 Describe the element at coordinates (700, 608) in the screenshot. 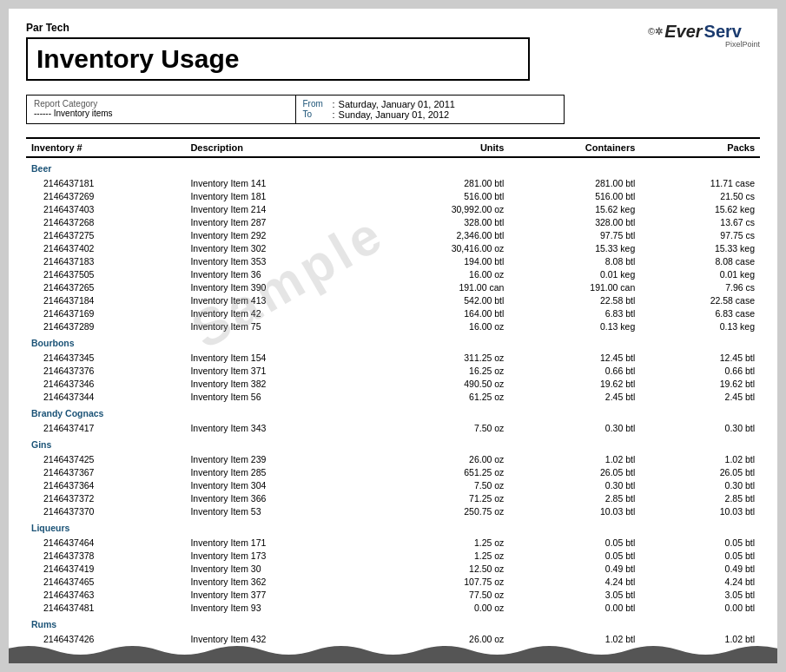

I see `inv-packs: 0.00 btl` at that location.